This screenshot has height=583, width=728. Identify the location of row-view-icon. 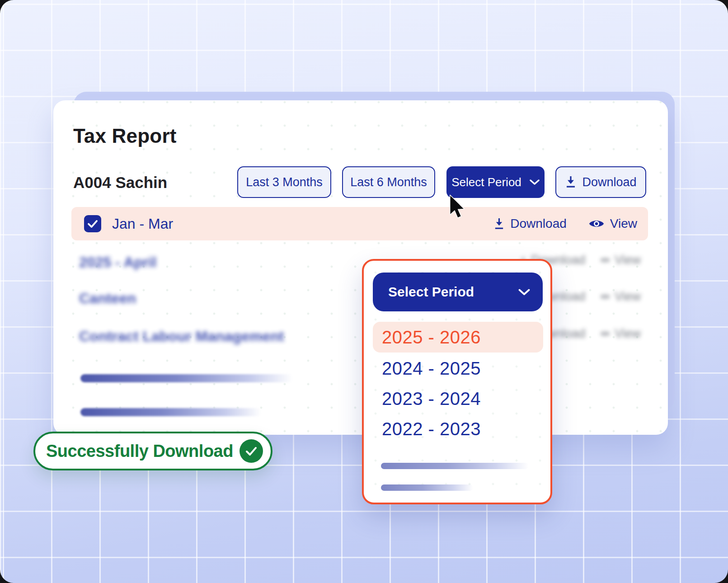
(596, 224).